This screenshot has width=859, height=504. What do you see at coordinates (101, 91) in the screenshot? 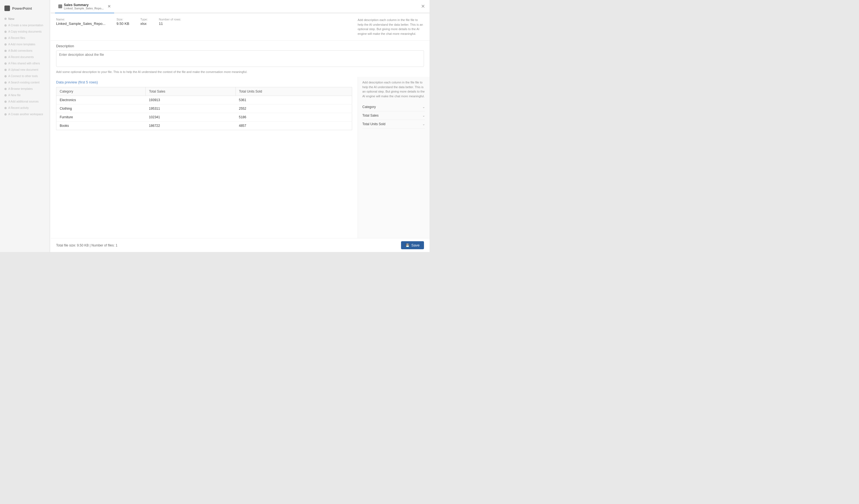
I see `col-header-category: Category` at bounding box center [101, 91].